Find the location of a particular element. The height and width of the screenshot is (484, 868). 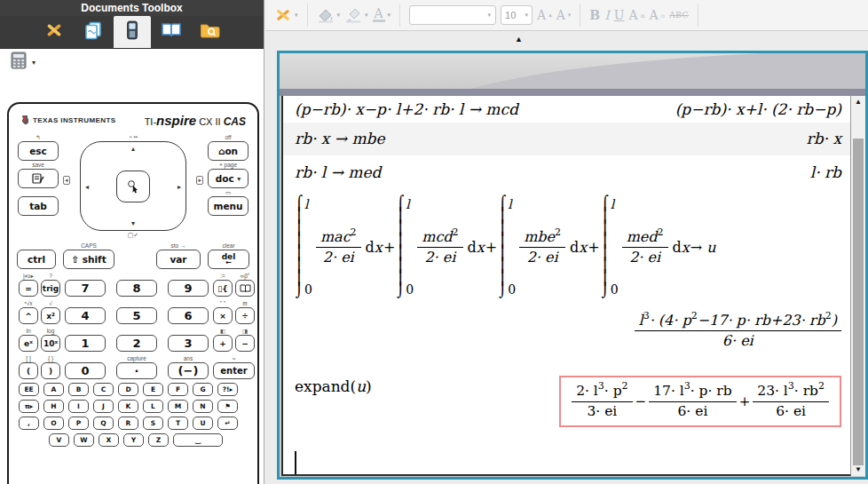

expression-result: l· rb is located at coordinates (825, 172).